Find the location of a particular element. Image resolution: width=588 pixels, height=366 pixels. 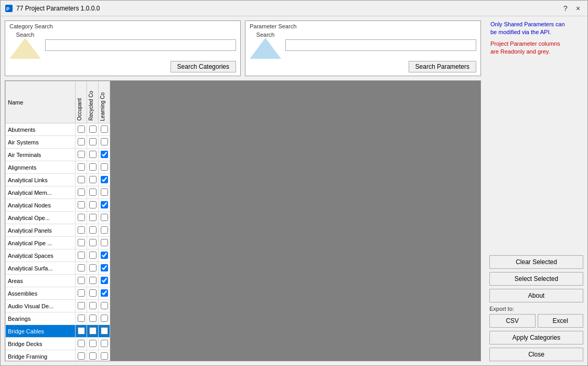

table-row: Analytical Links is located at coordinates (58, 180).